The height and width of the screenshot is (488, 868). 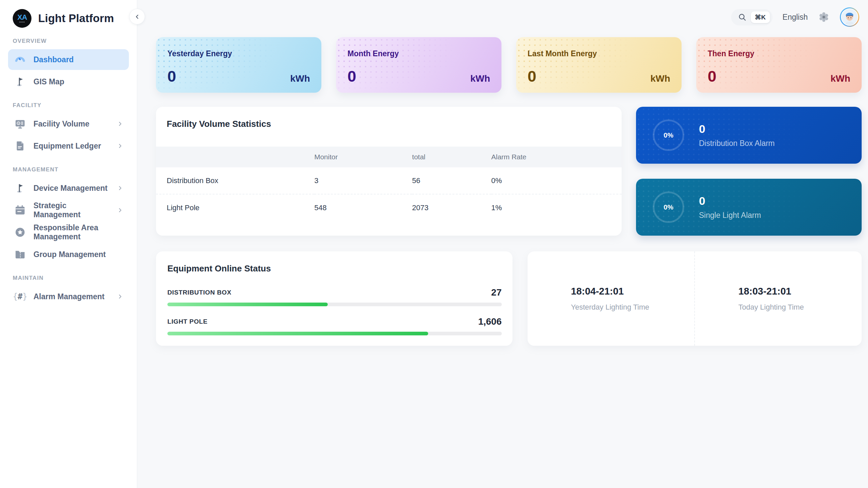 What do you see at coordinates (490, 322) in the screenshot?
I see `online-status-value: 1,606` at bounding box center [490, 322].